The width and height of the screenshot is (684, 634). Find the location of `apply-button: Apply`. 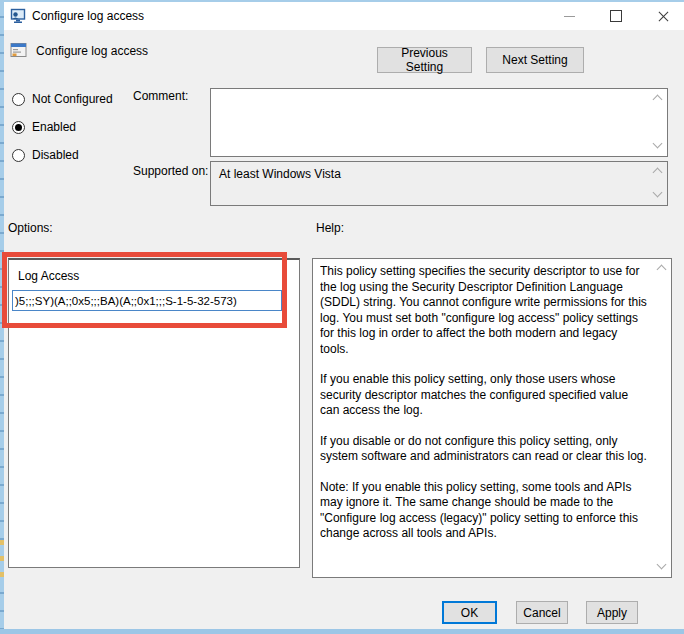

apply-button: Apply is located at coordinates (612, 612).